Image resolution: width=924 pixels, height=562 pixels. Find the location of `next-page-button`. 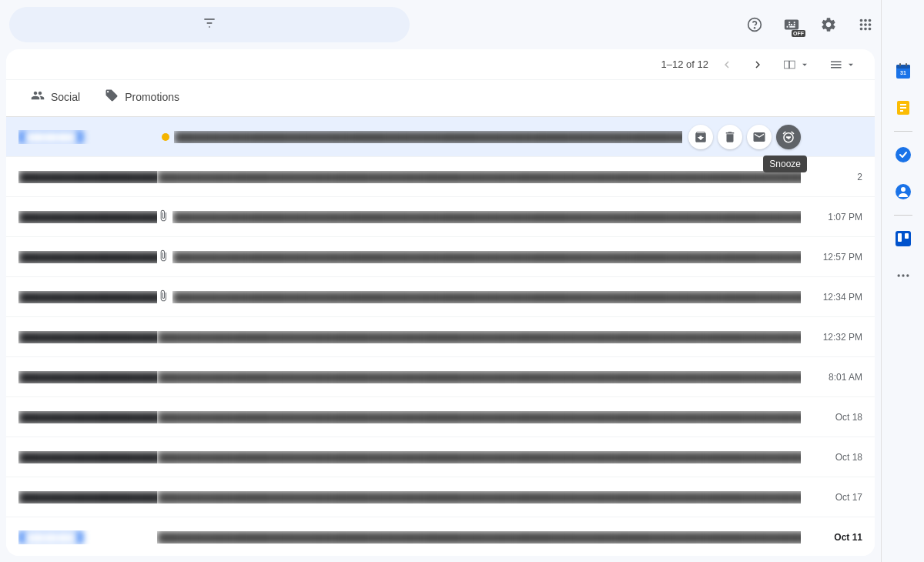

next-page-button is located at coordinates (758, 65).